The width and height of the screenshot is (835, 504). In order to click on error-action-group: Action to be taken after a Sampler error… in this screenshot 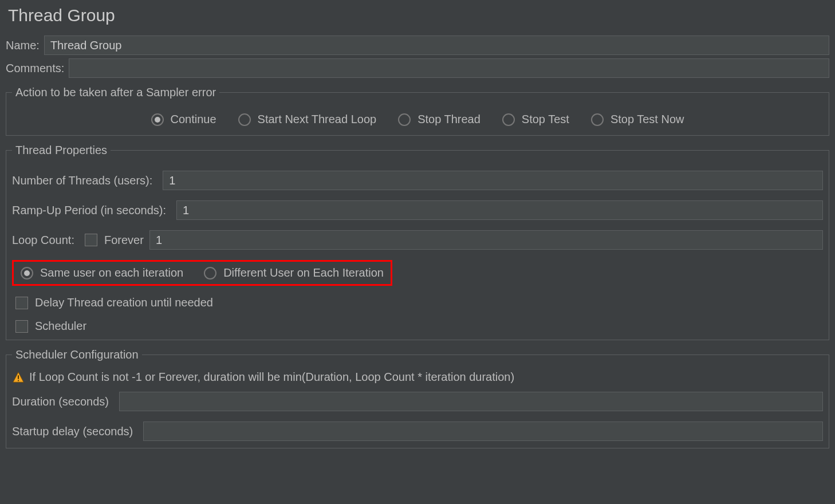, I will do `click(418, 111)`.